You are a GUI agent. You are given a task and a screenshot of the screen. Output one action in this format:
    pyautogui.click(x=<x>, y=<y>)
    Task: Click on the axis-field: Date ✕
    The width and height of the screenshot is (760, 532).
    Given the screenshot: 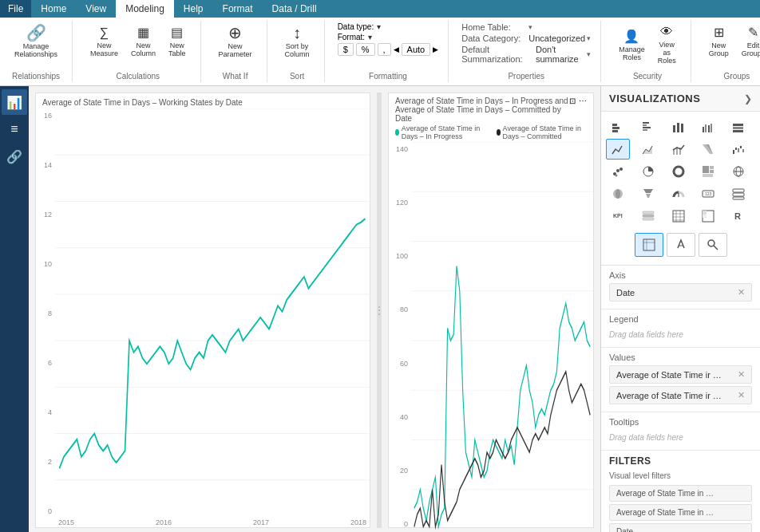 What is the action you would take?
    pyautogui.click(x=680, y=292)
    